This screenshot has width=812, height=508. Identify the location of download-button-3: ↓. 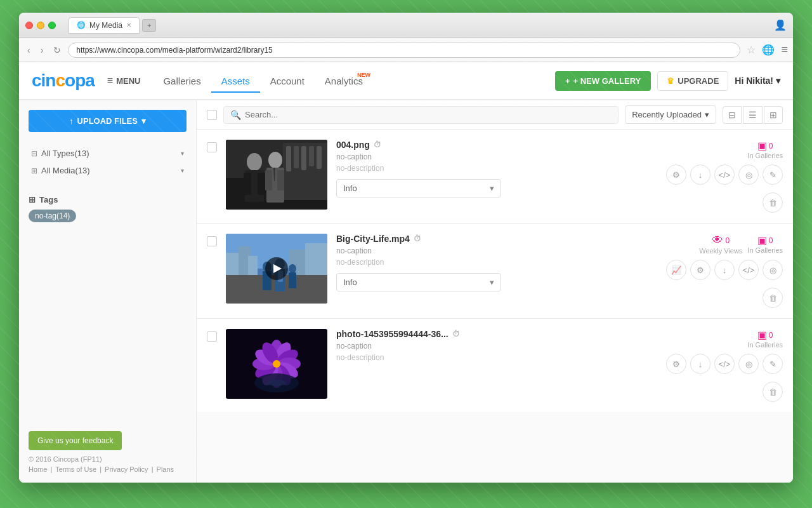
(700, 364).